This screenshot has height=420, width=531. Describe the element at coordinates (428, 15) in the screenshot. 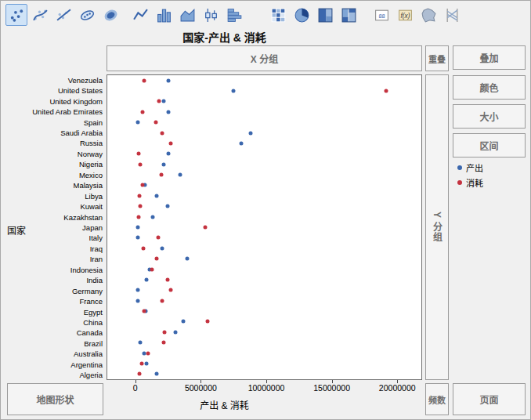

I see `element-map-shapes-button` at that location.